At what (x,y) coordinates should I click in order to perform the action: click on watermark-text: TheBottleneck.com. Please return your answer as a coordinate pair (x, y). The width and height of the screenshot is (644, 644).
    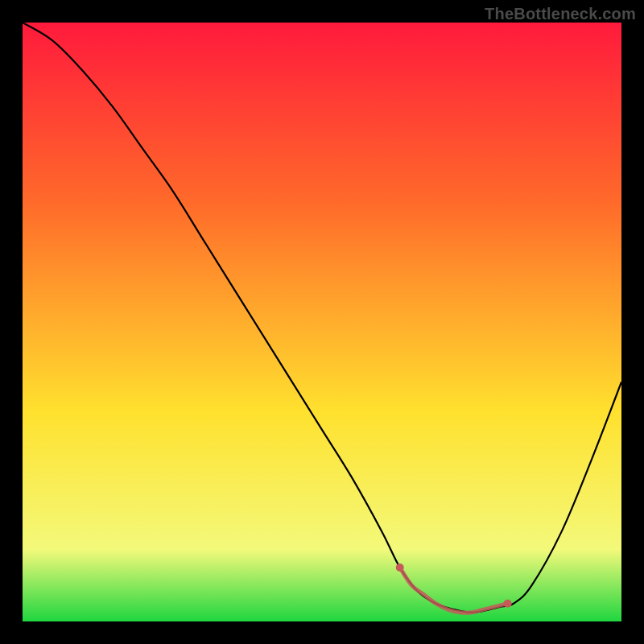
    Looking at the image, I should click on (560, 14).